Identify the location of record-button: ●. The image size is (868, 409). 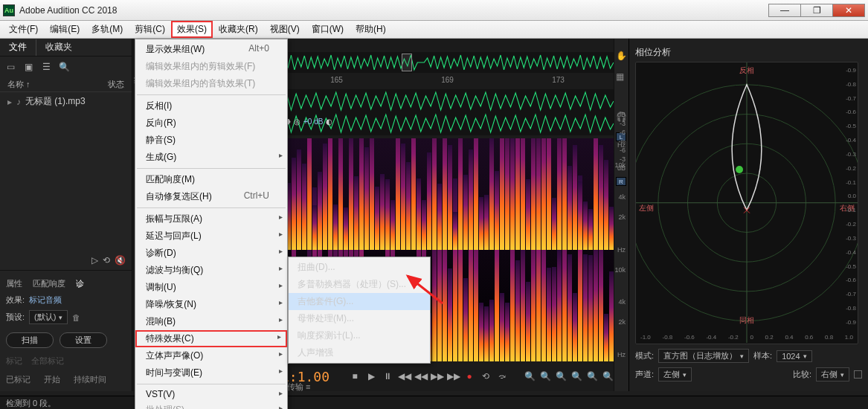
(469, 376).